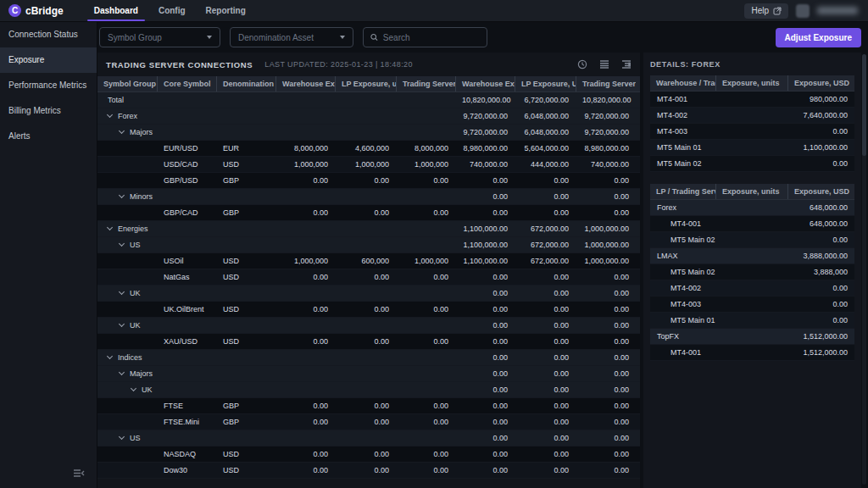 The height and width of the screenshot is (488, 868). Describe the element at coordinates (753, 273) in the screenshot. I see `detail-row-mt5-main-02: MT5 Main 023,888,000` at that location.